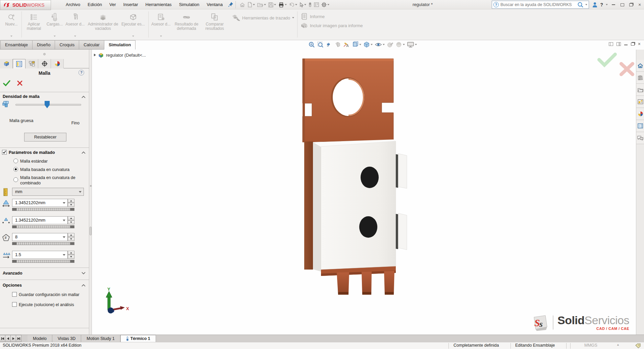 Image resolution: width=644 pixels, height=349 pixels. Describe the element at coordinates (640, 66) in the screenshot. I see `resources-home-icon` at that location.